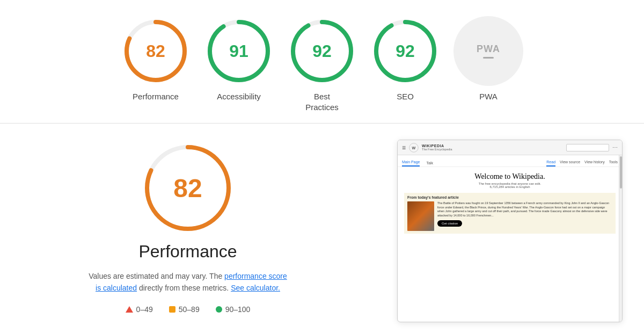 This screenshot has width=644, height=333. I want to click on wiki-featured-text-area: The Battle of Poitiers was fought on 19 …, so click(525, 216).